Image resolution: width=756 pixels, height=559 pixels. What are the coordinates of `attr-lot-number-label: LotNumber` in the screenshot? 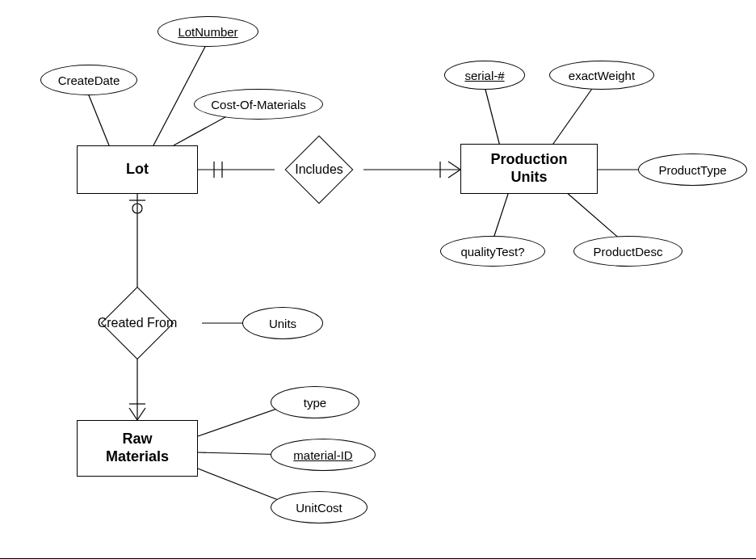 It's located at (208, 32).